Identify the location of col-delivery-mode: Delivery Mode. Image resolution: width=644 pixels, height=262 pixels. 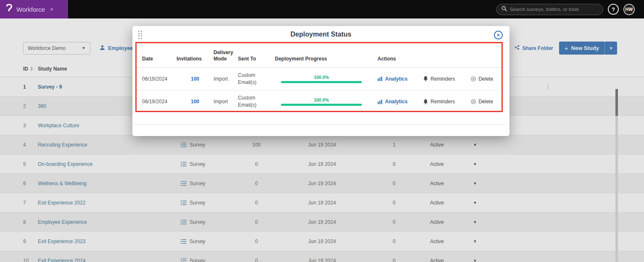
(223, 56).